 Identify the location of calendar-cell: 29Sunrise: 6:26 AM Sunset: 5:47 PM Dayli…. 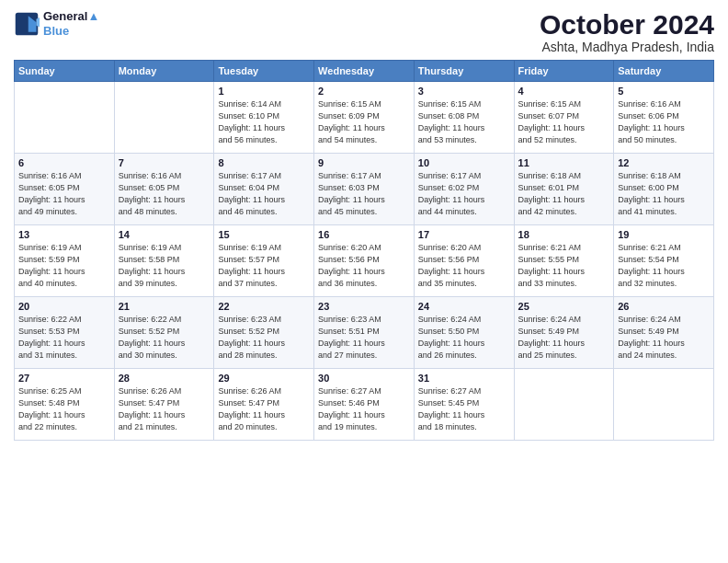
(265, 405).